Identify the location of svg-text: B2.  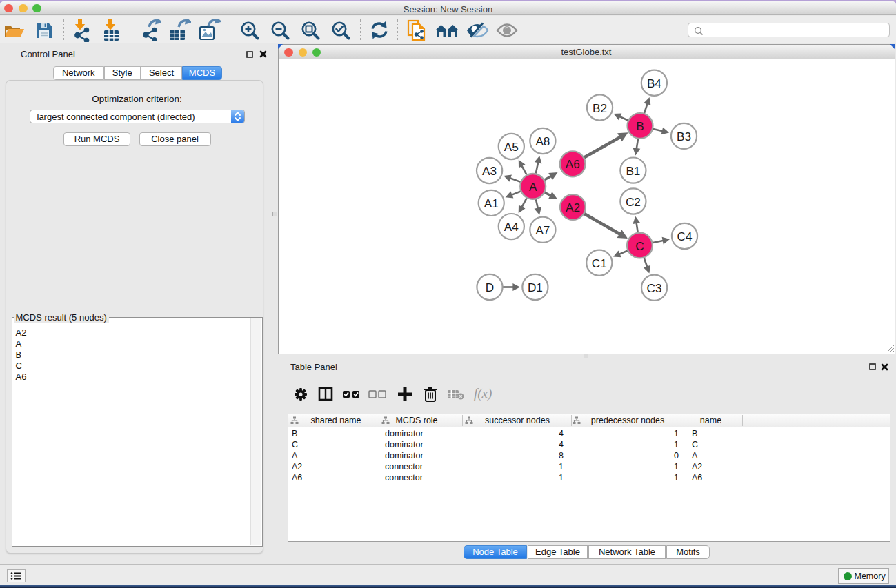
(599, 108).